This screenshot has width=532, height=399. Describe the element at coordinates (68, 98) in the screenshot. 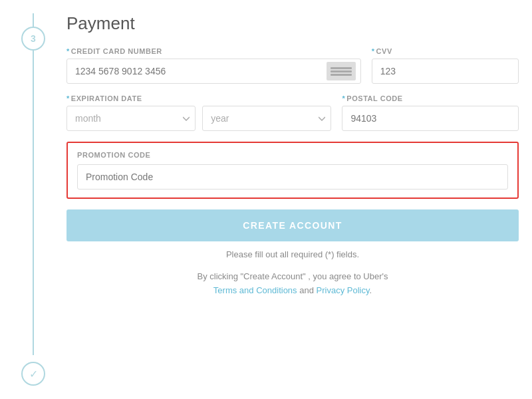

I see `required-star-exp: *` at that location.